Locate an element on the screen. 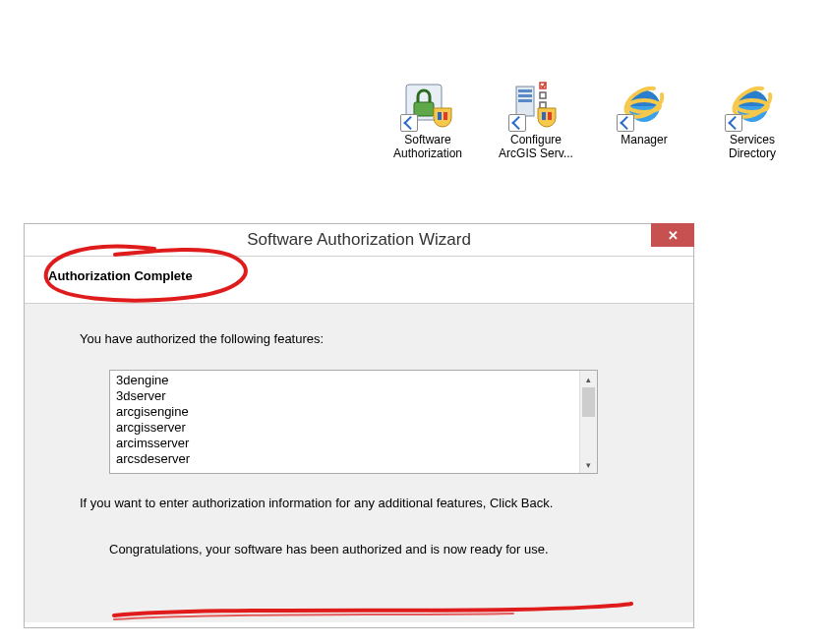  scroll-up-icon: ▴ is located at coordinates (588, 380).